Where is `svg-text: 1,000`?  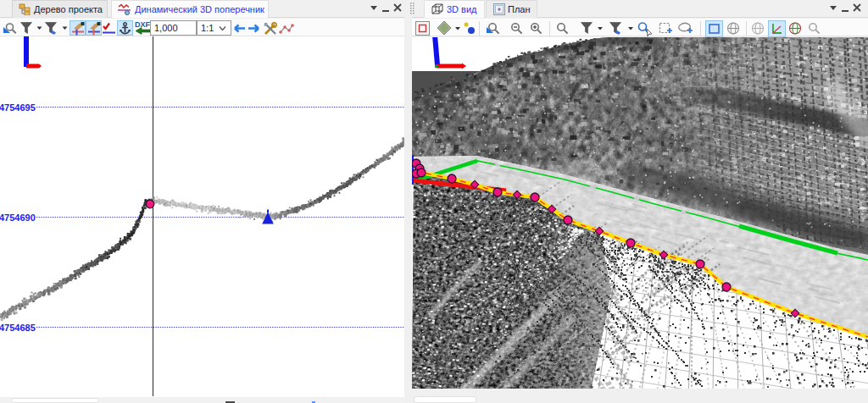 svg-text: 1,000 is located at coordinates (166, 28).